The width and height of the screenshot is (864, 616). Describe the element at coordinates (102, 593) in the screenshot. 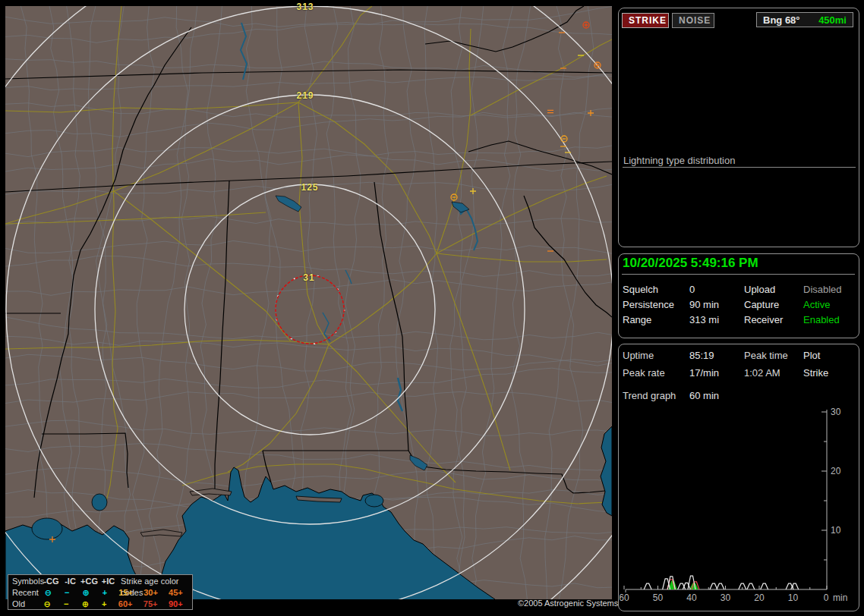

I see `legend-row-recent: Recent⊖−⊕+15+30+45+` at that location.